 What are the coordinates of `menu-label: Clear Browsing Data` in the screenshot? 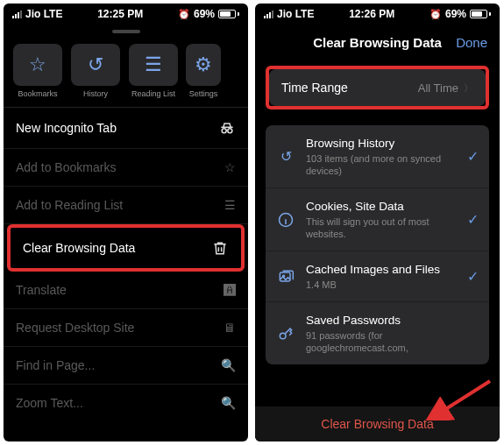 It's located at (79, 248).